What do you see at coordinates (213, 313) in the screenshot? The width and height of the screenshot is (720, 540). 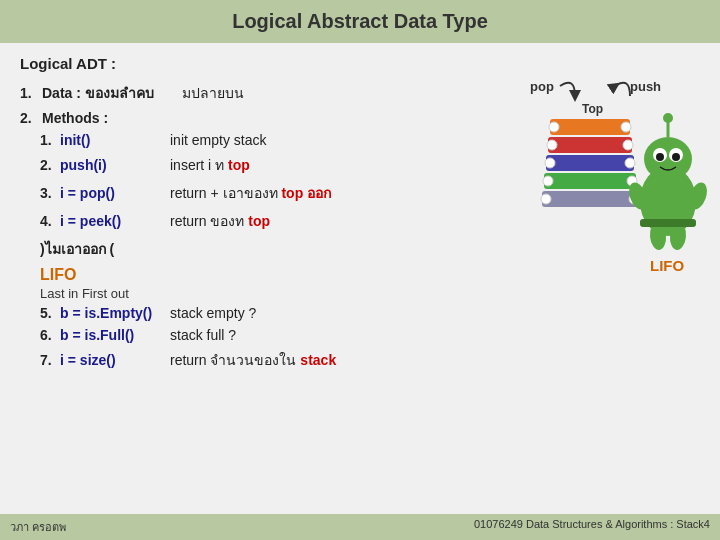 I see `method5-desc: stack empty ?` at bounding box center [213, 313].